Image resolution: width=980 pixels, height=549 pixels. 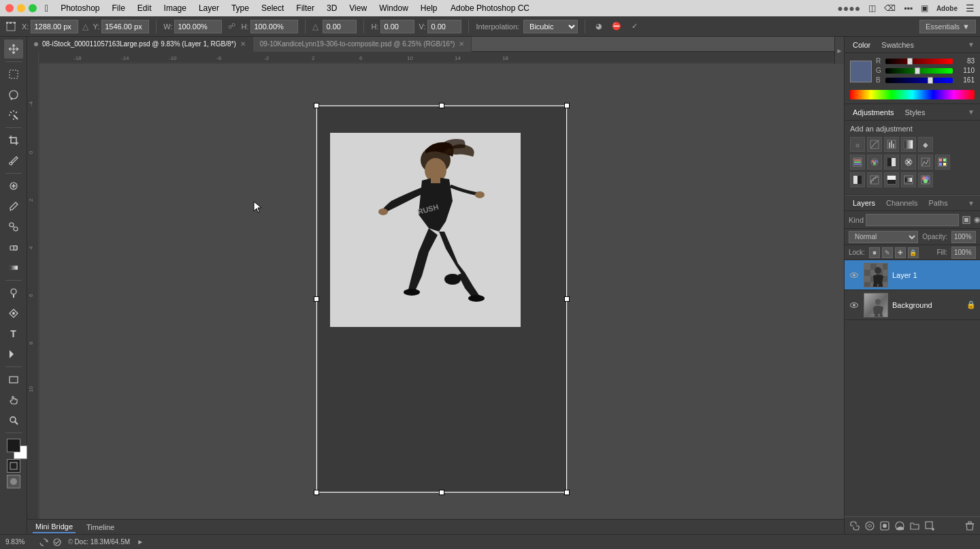 What do you see at coordinates (316, 299) in the screenshot?
I see `handle-middle-left` at bounding box center [316, 299].